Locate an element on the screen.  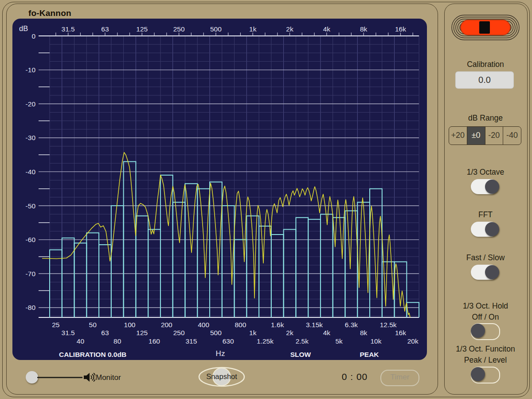
power-slider-handle is located at coordinates (485, 27).